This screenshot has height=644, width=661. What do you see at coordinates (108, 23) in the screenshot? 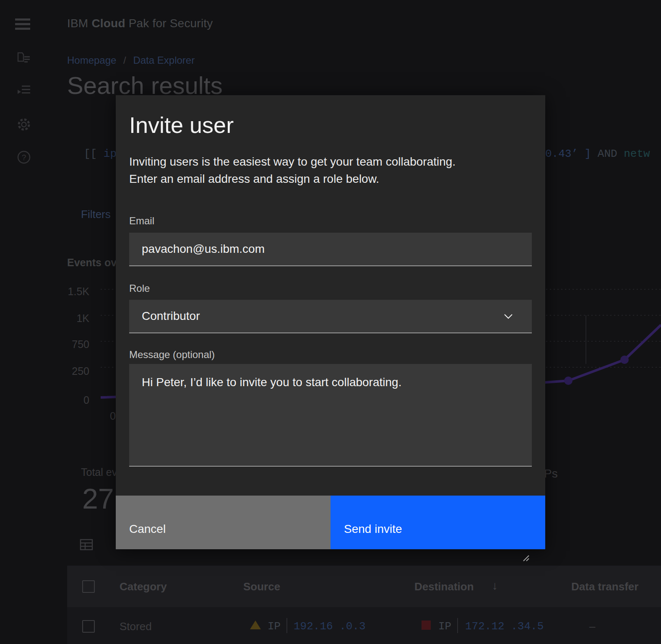
I see `brand-bold: Cloud` at bounding box center [108, 23].